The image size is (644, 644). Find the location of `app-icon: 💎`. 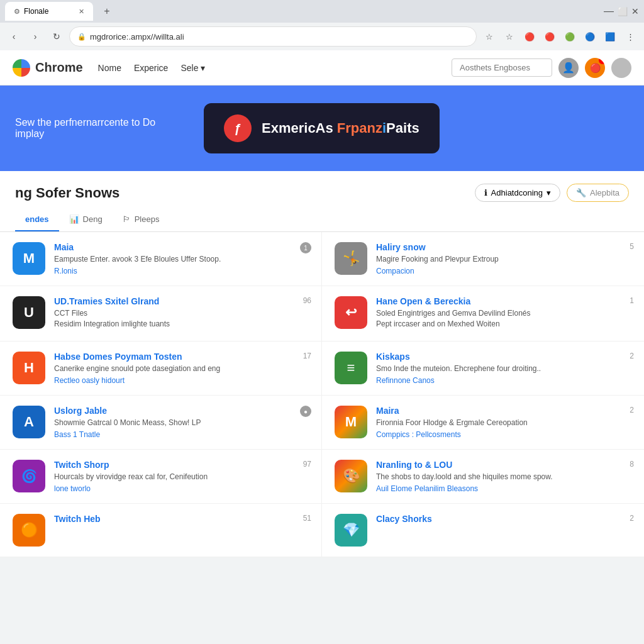

app-icon: 💎 is located at coordinates (351, 530).